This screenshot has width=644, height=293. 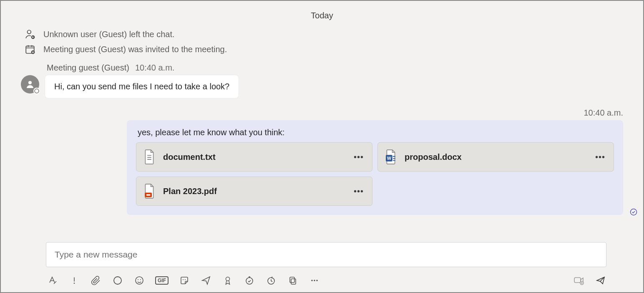 What do you see at coordinates (30, 84) in the screenshot?
I see `avatar` at bounding box center [30, 84].